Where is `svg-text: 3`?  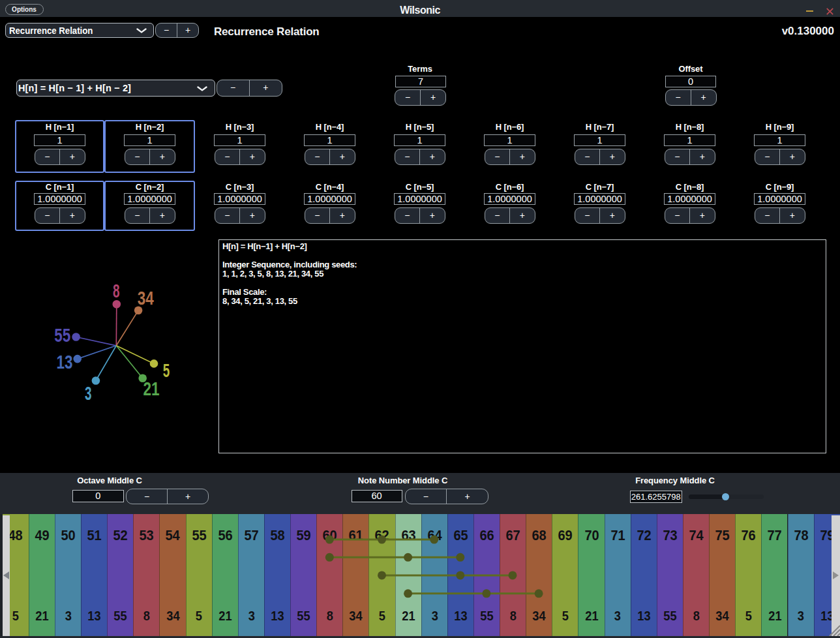
svg-text: 3 is located at coordinates (89, 393).